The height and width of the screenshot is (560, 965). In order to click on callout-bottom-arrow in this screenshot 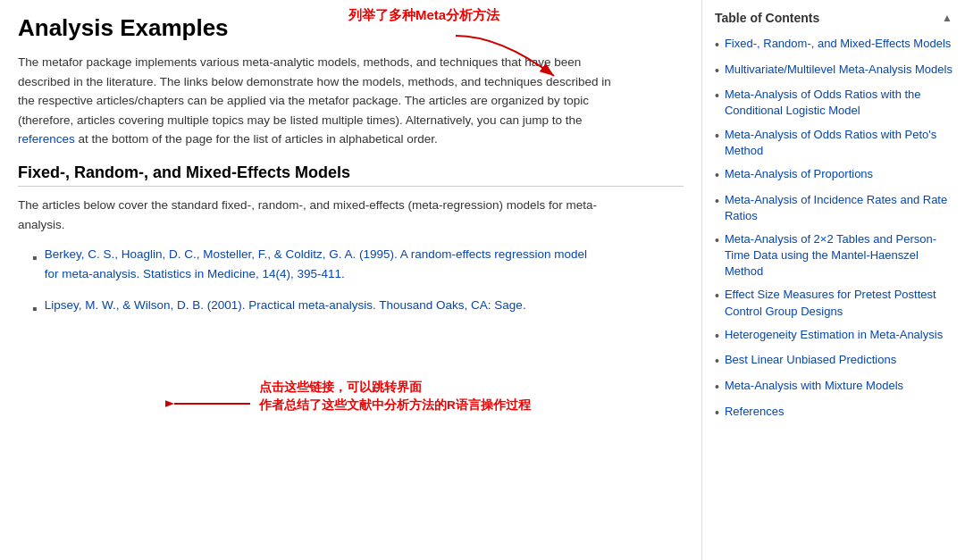, I will do `click(210, 404)`.